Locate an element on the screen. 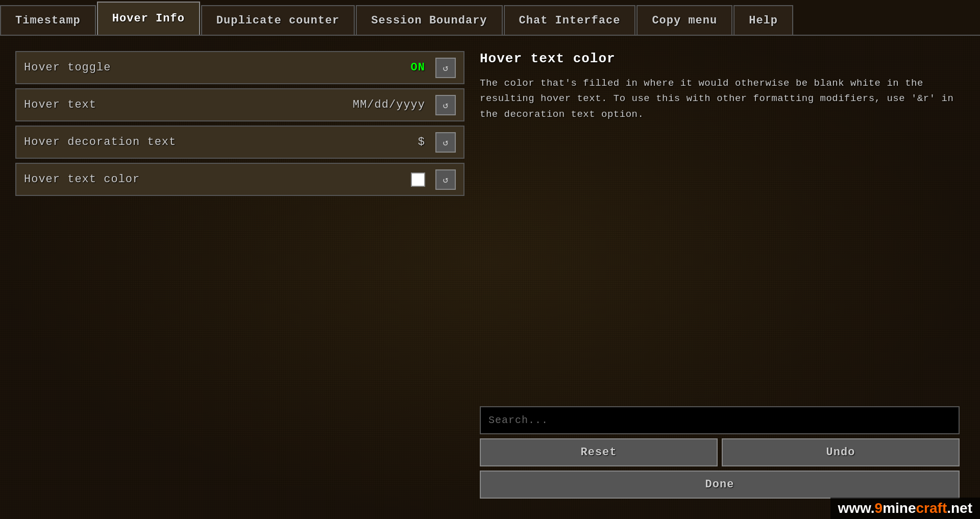  tab-timestamp: Timestamp is located at coordinates (48, 20).